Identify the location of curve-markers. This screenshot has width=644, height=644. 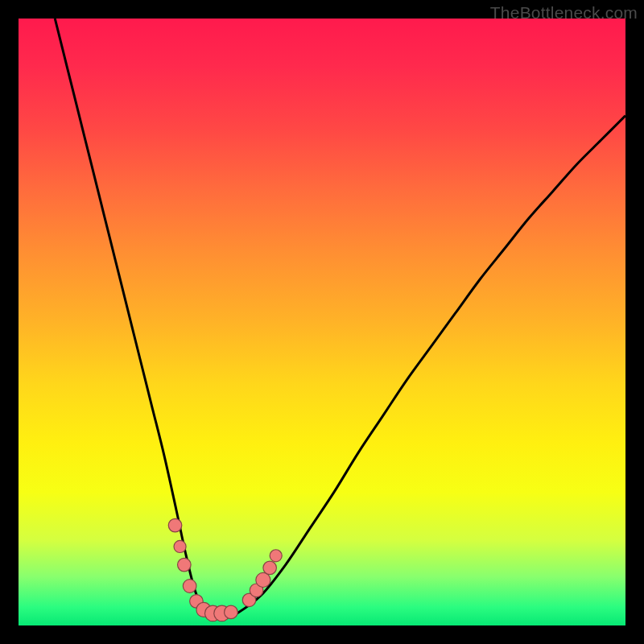
(225, 570).